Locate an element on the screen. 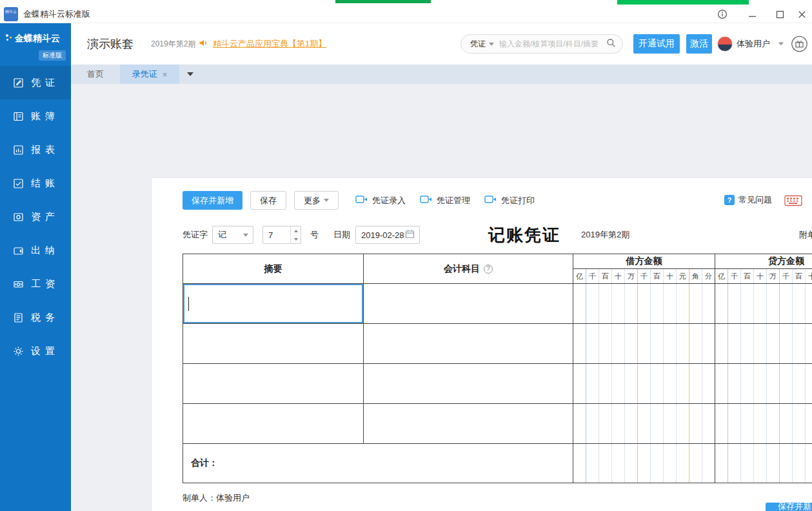  video-link-label: 凭证录入 is located at coordinates (389, 201).